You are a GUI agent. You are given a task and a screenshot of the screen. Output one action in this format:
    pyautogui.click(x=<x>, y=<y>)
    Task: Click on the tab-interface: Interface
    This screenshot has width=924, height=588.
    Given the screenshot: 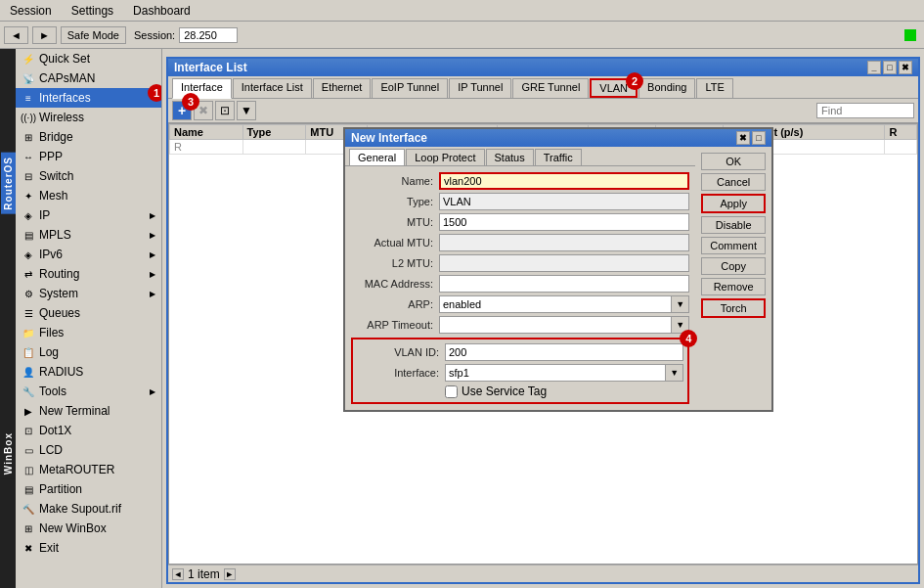 What is the action you would take?
    pyautogui.click(x=201, y=88)
    